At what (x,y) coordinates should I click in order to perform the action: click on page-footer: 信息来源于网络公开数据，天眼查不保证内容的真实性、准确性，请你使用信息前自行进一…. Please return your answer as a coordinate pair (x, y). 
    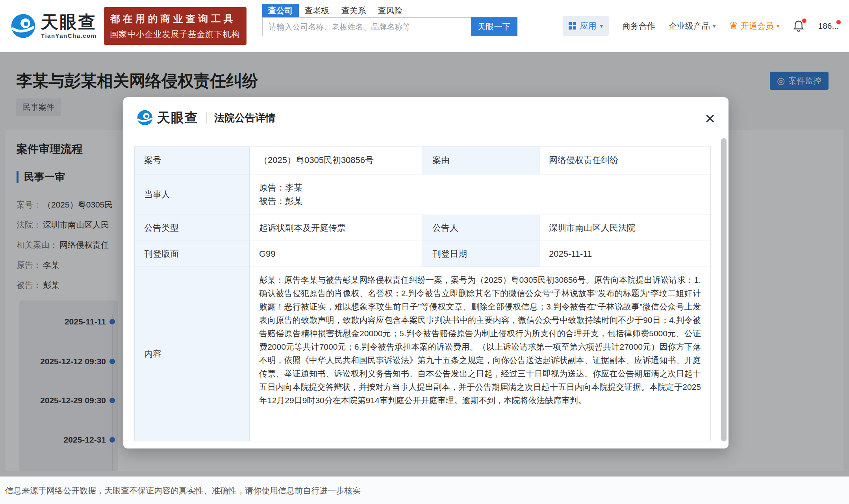
    Looking at the image, I should click on (424, 490).